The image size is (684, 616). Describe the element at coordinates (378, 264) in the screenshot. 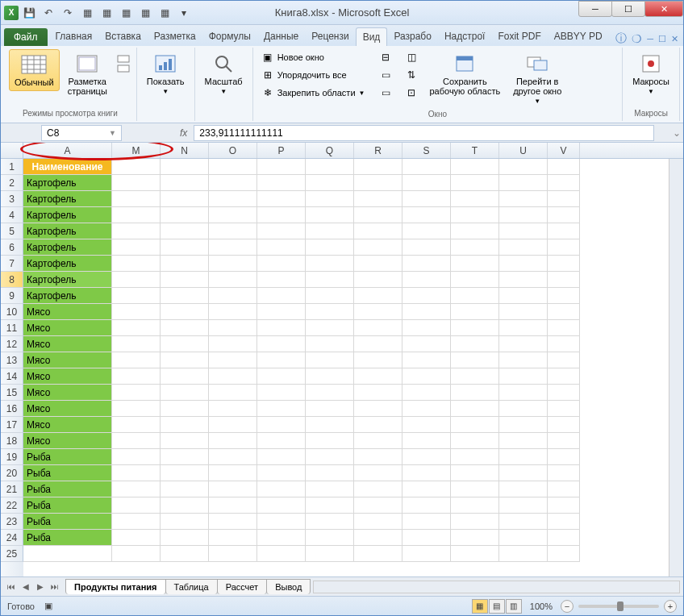

I see `cell-R7` at that location.